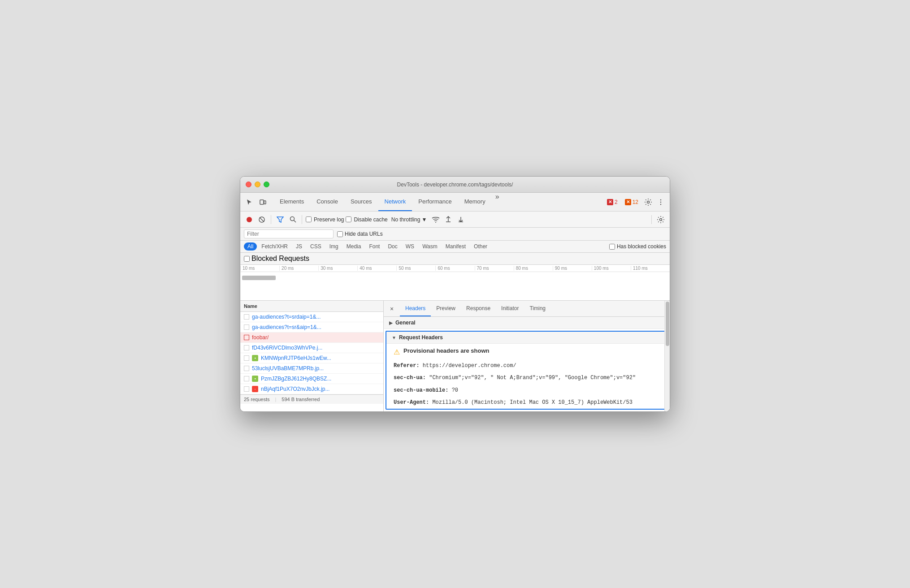 Image resolution: width=910 pixels, height=588 pixels. Describe the element at coordinates (455, 283) in the screenshot. I see `timeline-area: 10 ms 20 ms 30 ms 40 ms 50 ms 60 ms 70 m…` at that location.